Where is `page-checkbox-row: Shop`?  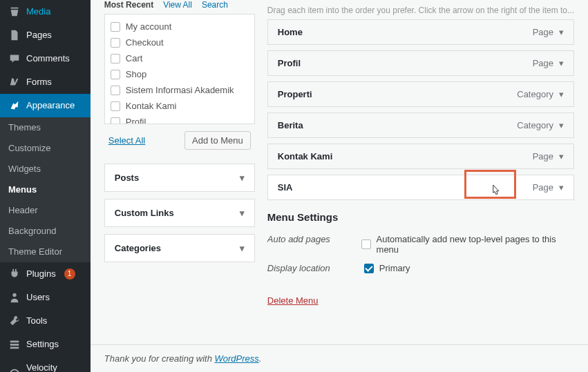
page-checkbox-row: Shop is located at coordinates (180, 75).